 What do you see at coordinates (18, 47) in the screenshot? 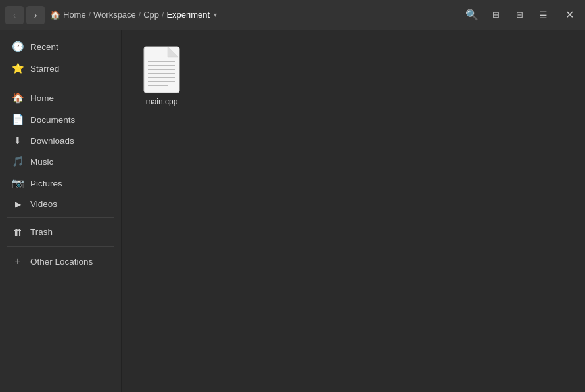
I see `recent-icon: 🕐` at bounding box center [18, 47].